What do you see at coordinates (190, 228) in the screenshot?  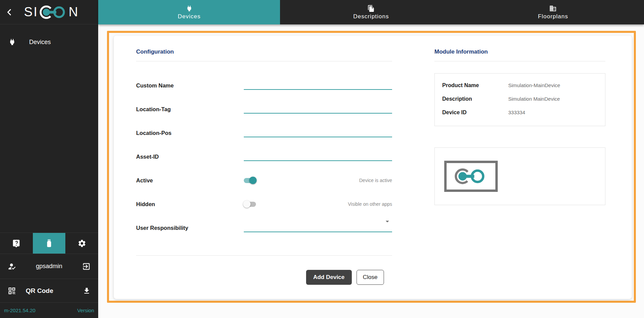 I see `user-responsibility-label: User Responsibility` at bounding box center [190, 228].